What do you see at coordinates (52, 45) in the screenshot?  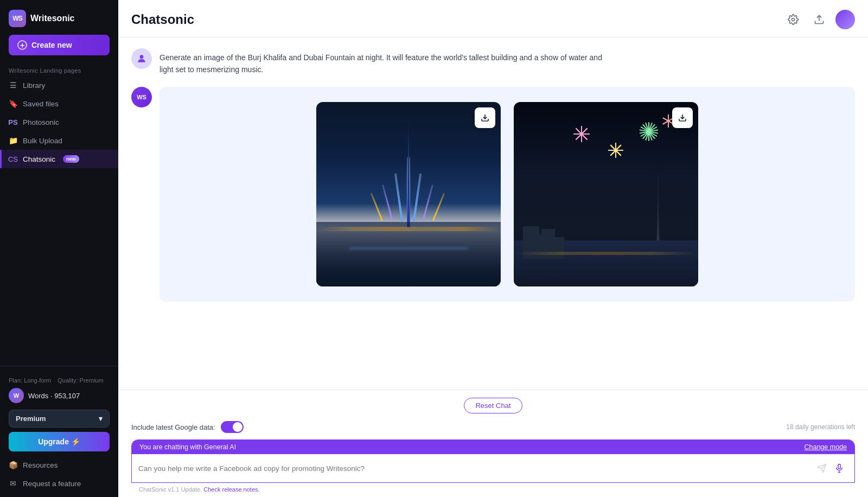 I see `create-new-label: Create new` at bounding box center [52, 45].